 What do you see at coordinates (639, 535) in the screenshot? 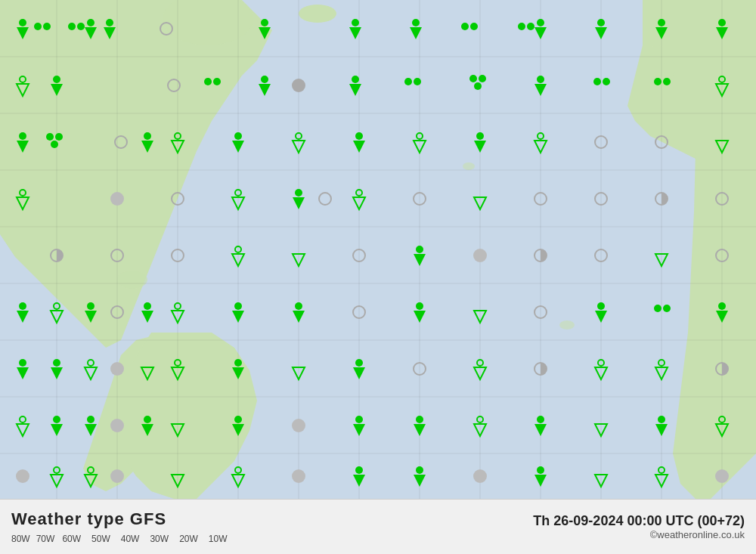
I see `watermark: ©weatheronline.co.uk` at bounding box center [639, 535].